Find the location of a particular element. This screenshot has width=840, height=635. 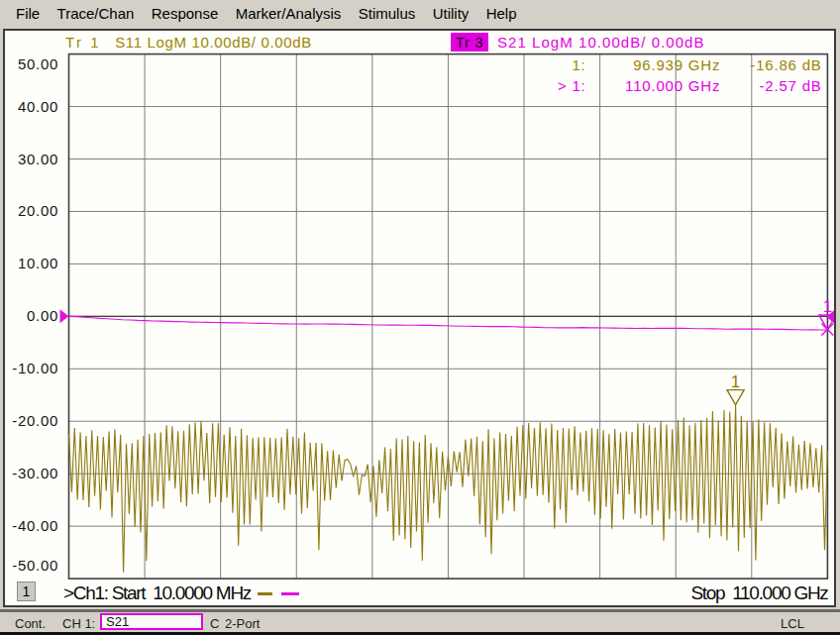

marker-triangle-S11 is located at coordinates (735, 398).